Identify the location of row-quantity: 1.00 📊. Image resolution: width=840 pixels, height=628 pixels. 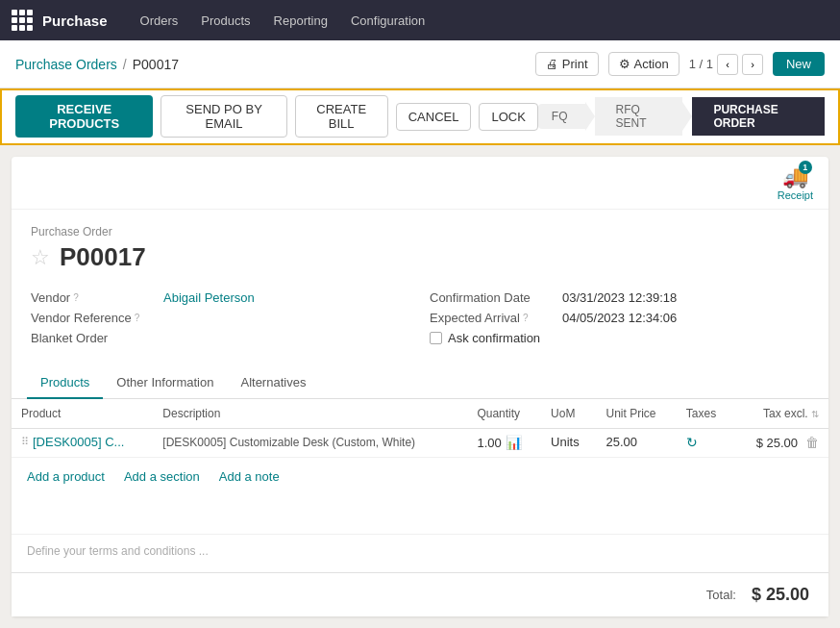
(504, 443).